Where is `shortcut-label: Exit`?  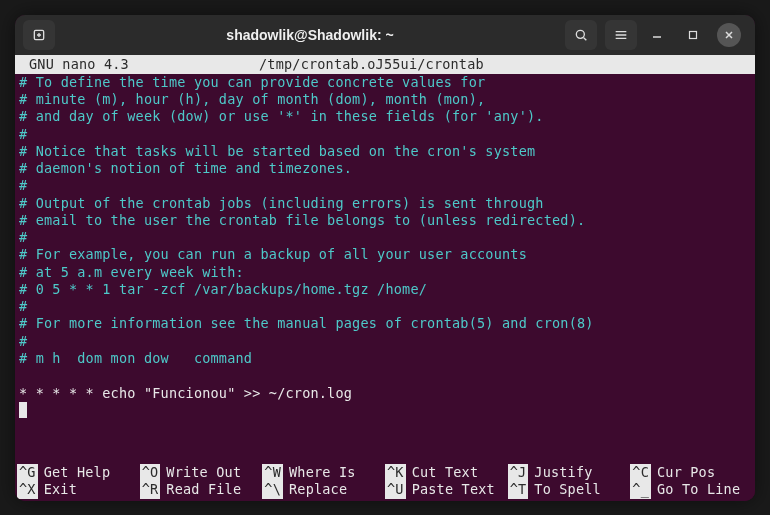 shortcut-label: Exit is located at coordinates (60, 490).